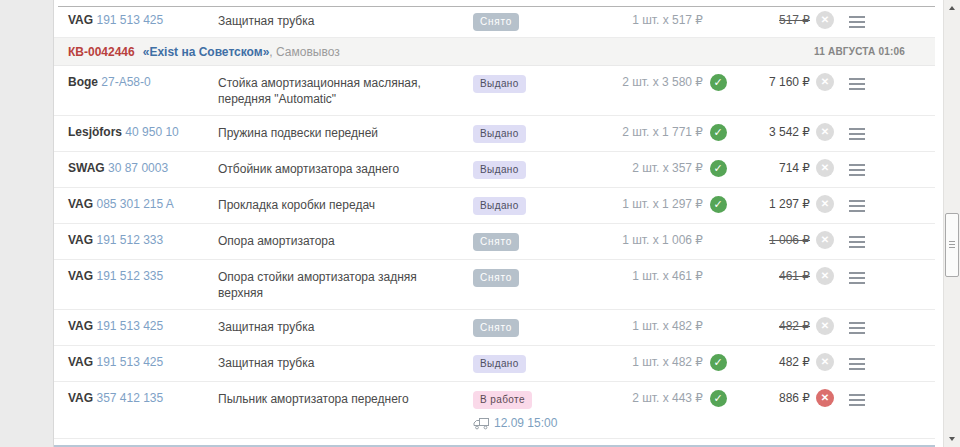  Describe the element at coordinates (304, 52) in the screenshot. I see `delivery-method-label: , Самовывоз` at that location.